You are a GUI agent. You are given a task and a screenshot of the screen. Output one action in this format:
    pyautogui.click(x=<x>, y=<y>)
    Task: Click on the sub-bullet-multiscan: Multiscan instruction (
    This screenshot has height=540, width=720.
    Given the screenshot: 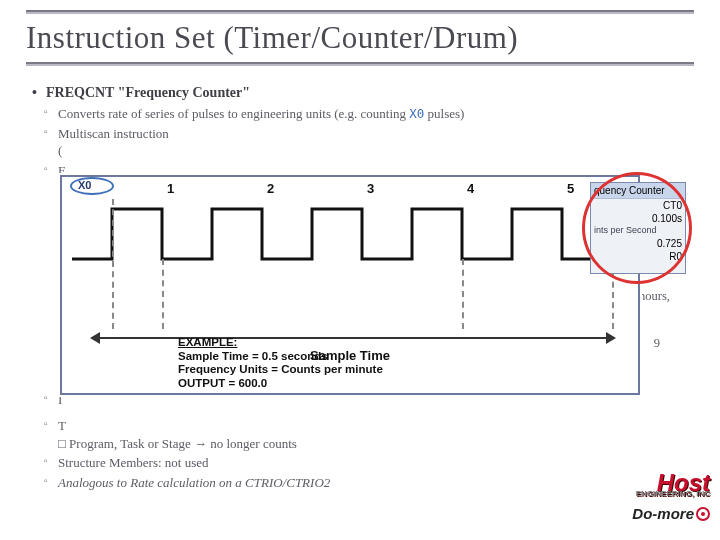 What is the action you would take?
    pyautogui.click(x=369, y=142)
    